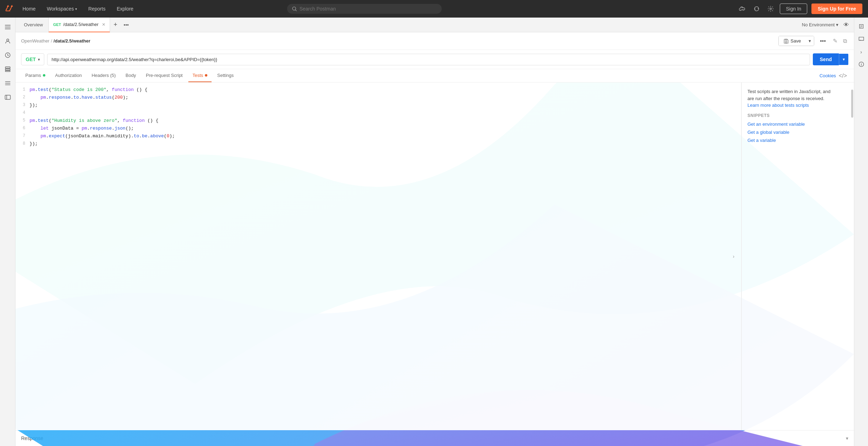 This screenshot has width=868, height=446. What do you see at coordinates (429, 60) in the screenshot?
I see `url-input` at bounding box center [429, 60].